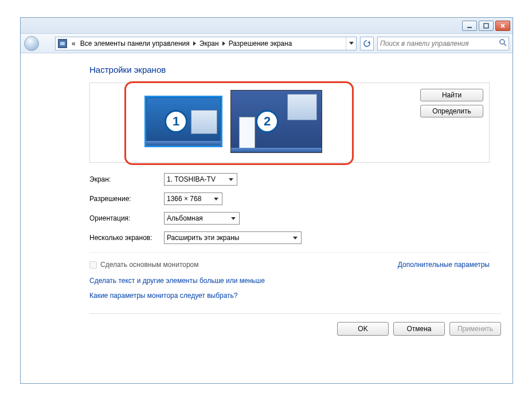 The height and width of the screenshot is (401, 532). I want to click on orientation-combo: Альбомная, so click(202, 218).